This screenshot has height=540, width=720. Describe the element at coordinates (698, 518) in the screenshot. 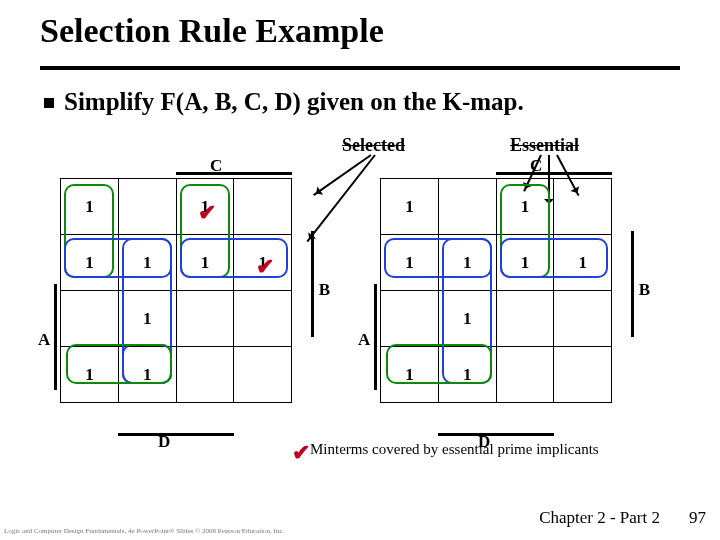

I see `page-number: 97` at that location.